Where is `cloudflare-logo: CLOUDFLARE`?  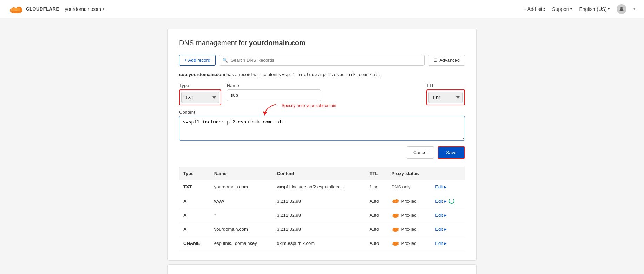 cloudflare-logo: CLOUDFLARE is located at coordinates (34, 9).